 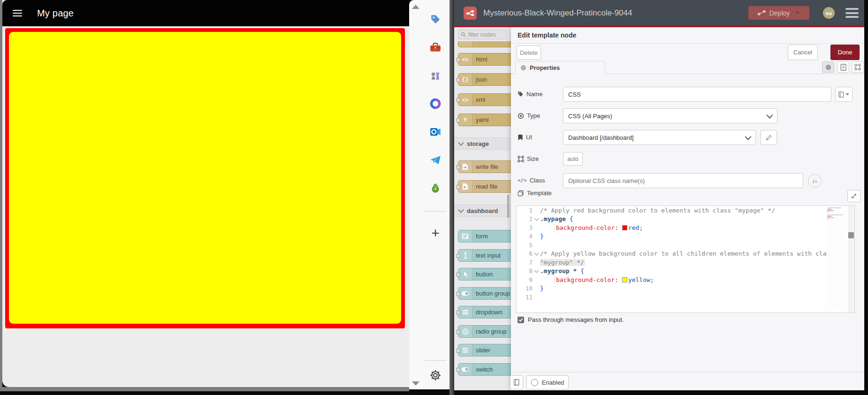 I want to click on palette-node-xml: <>xml, so click(x=485, y=99).